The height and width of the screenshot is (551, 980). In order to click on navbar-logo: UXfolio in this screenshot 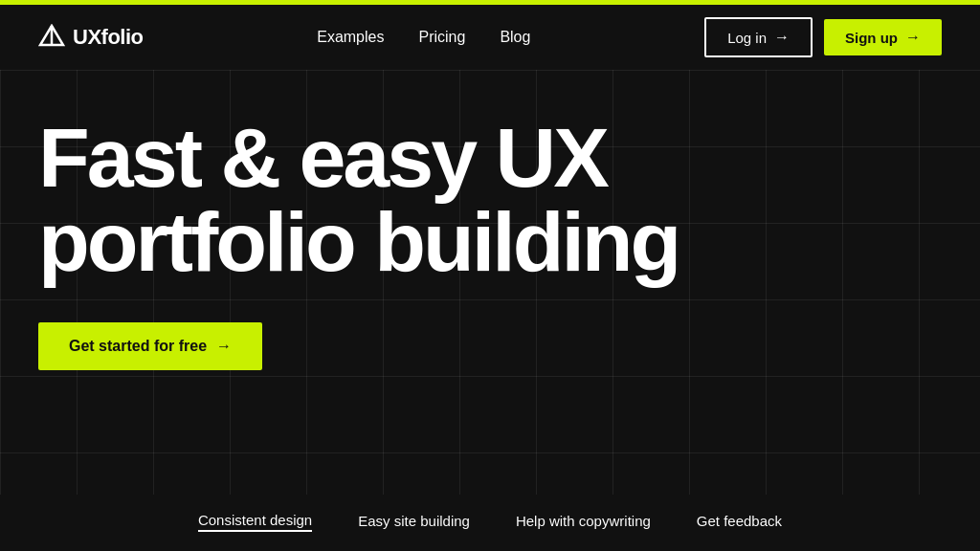, I will do `click(91, 37)`.